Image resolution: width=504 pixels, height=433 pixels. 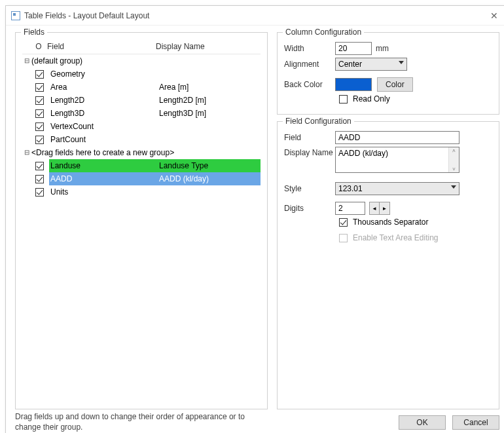 What do you see at coordinates (385, 208) in the screenshot?
I see `digits-increment: ►` at bounding box center [385, 208].